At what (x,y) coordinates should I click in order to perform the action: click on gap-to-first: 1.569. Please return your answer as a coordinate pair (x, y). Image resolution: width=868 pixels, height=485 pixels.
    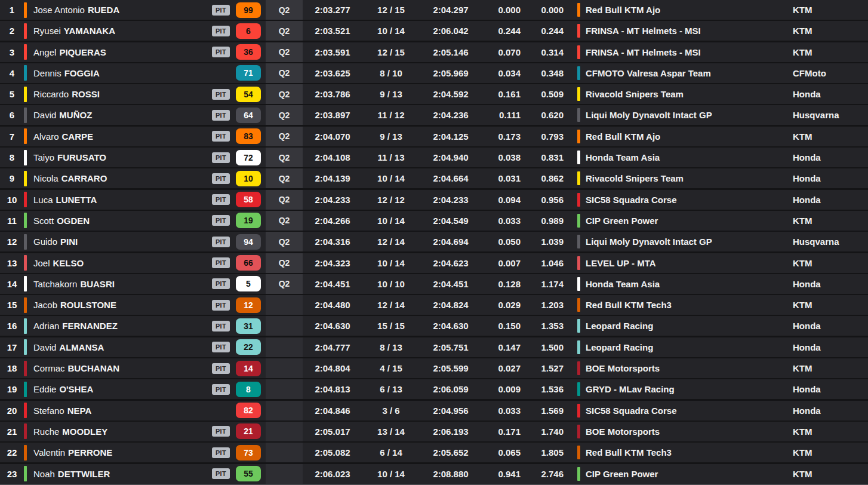
    Looking at the image, I should click on (556, 411).